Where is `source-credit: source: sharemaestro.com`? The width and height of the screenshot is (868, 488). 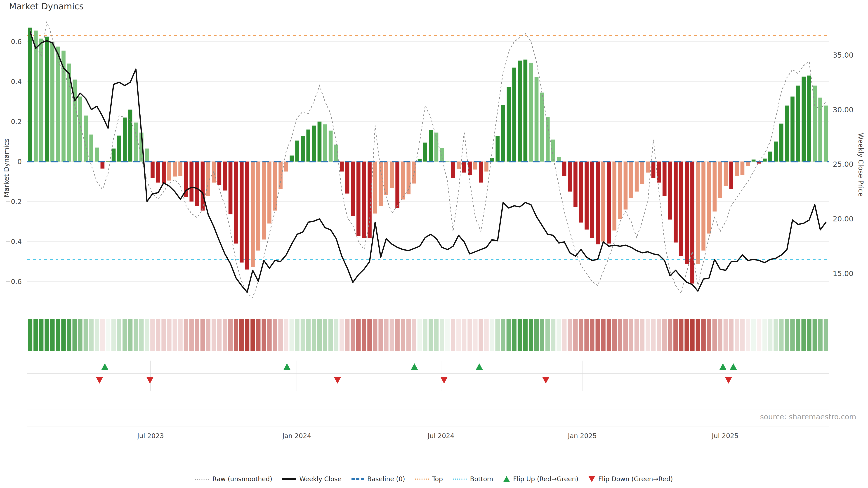
source-credit: source: sharemaestro.com is located at coordinates (808, 417).